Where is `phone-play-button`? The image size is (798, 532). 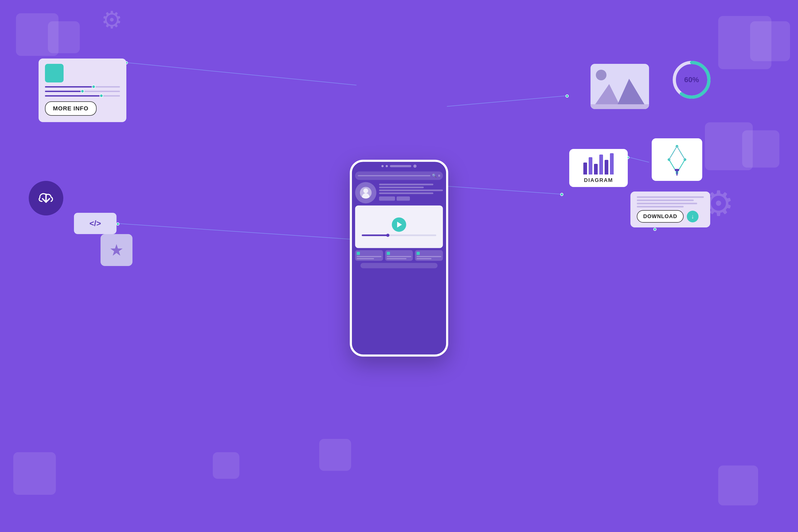
phone-play-button is located at coordinates (399, 225).